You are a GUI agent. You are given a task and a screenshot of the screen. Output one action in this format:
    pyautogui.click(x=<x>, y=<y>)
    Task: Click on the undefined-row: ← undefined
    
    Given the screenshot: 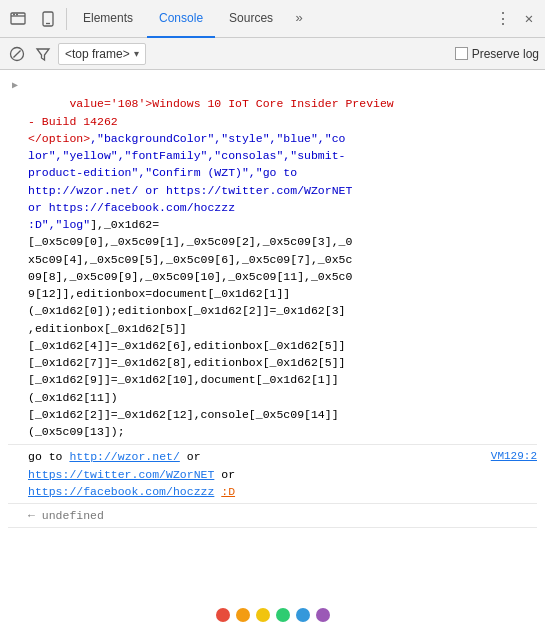 What is the action you would take?
    pyautogui.click(x=272, y=516)
    